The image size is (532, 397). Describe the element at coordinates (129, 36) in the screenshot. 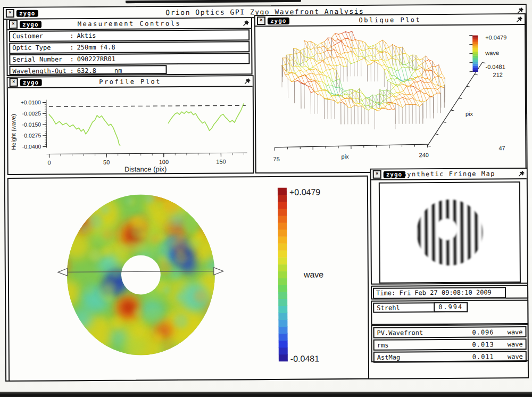

I see `field-customer: Customer:Aktis` at that location.